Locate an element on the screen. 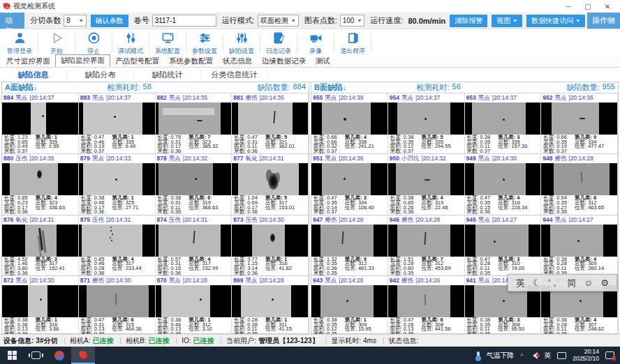  defect-cell: 874压伤|20:14:31长度:0.57宽度:0.31面积:0.15米数:0.… is located at coordinates (194, 245).